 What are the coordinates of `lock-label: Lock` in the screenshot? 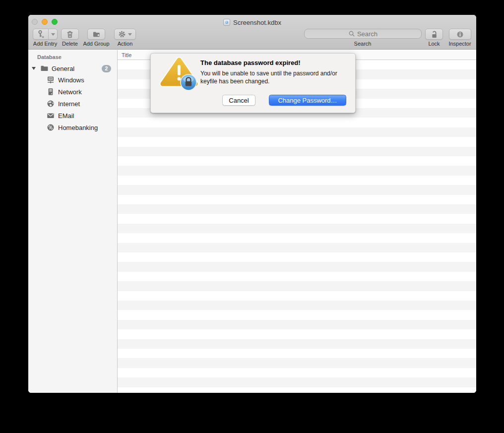 It's located at (434, 44).